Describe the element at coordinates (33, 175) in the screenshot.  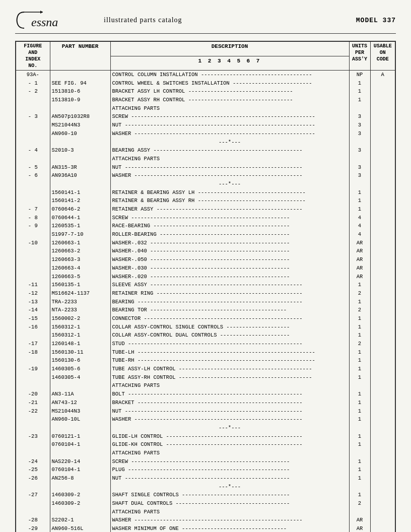
I see `cell-figure: - 6` at that location.